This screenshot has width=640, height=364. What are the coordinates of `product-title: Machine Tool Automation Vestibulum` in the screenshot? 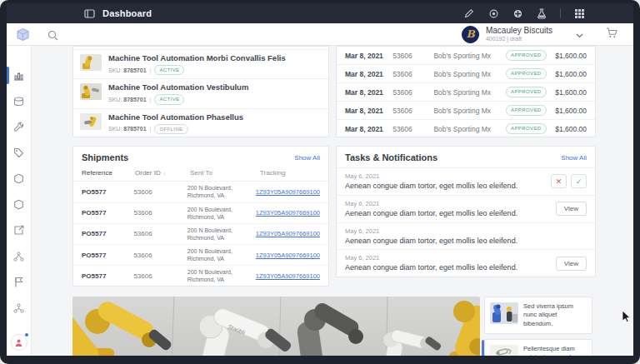 It's located at (178, 88).